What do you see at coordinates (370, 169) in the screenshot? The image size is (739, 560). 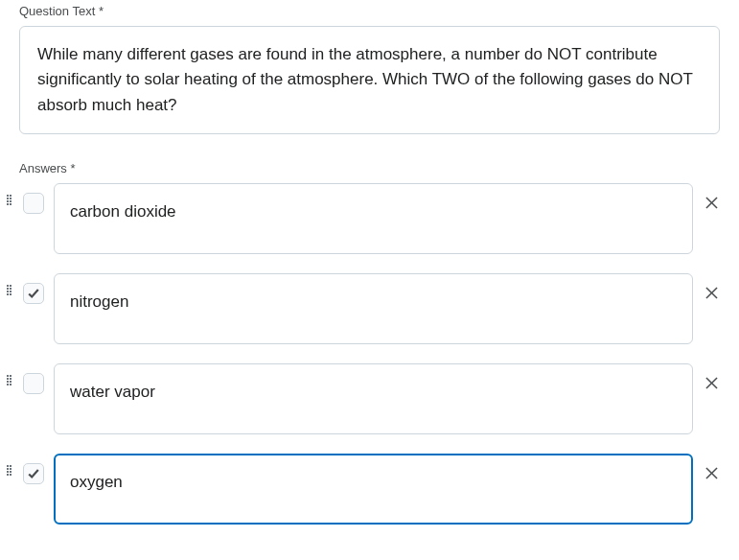 I see `answers-label: Answers *` at bounding box center [370, 169].